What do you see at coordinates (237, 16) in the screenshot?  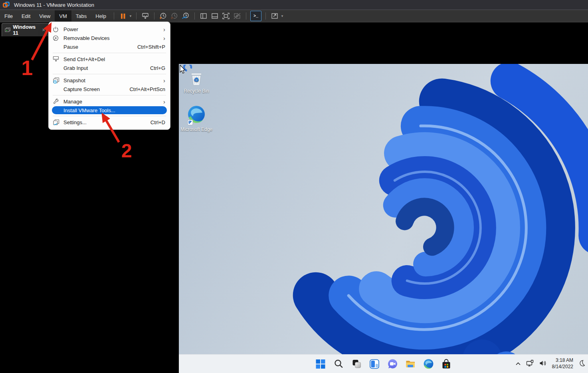 I see `enter-unity-button` at bounding box center [237, 16].